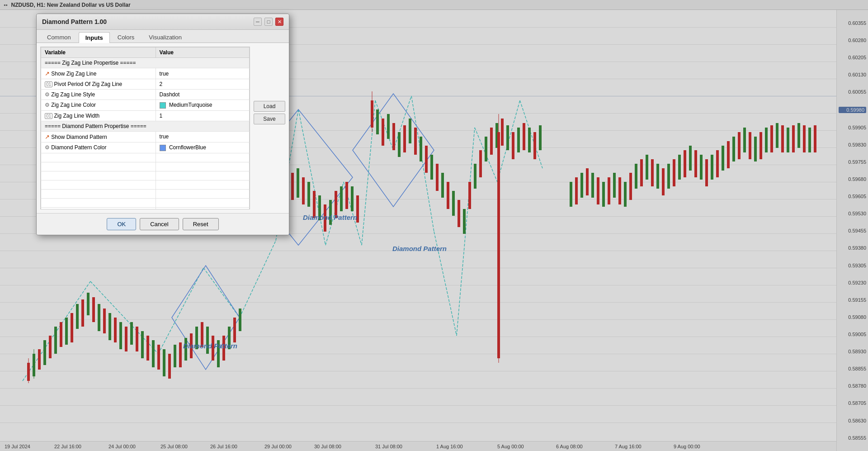 The image size is (868, 451). Describe the element at coordinates (269, 85) in the screenshot. I see `buttons-col: Load Save` at that location.